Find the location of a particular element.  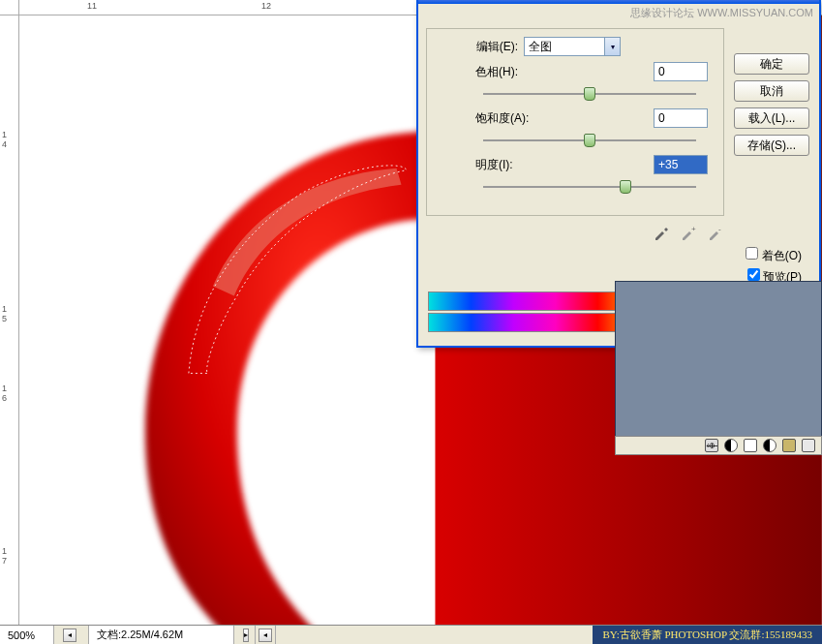

watermark-text: 思缘设计论坛 WWW.MISSYUAN.COM is located at coordinates (619, 14).